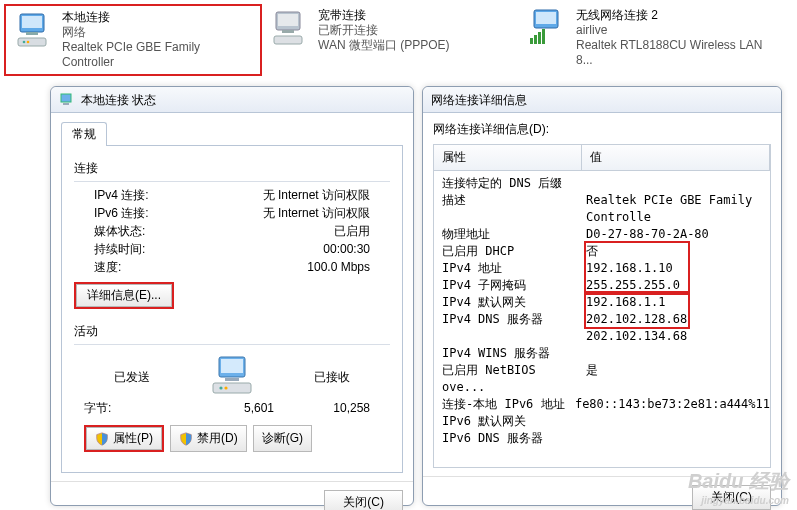  Describe the element at coordinates (364, 500) in the screenshot. I see `close-button: 关闭(C)` at that location.